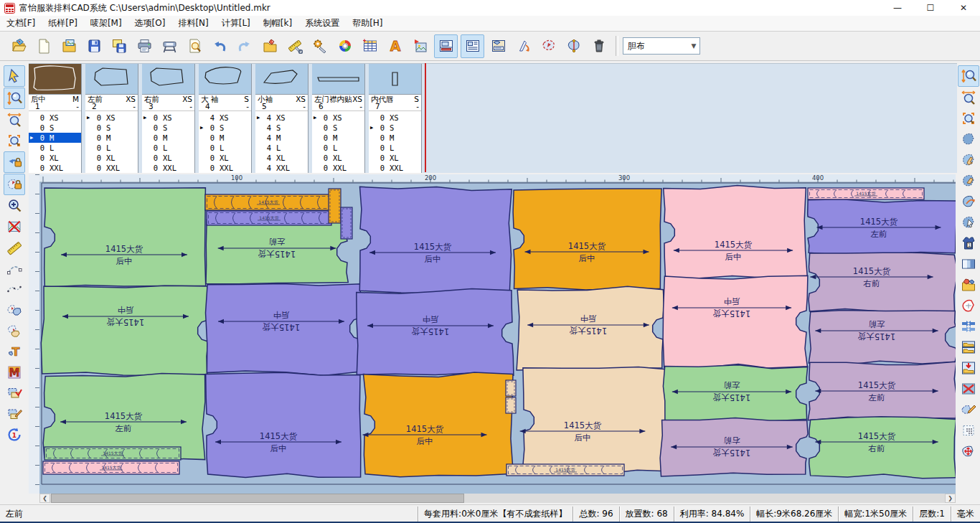 Image resolution: width=980 pixels, height=523 pixels. Describe the element at coordinates (574, 46) in the screenshot. I see `toolbar-piece-split-button` at that location.